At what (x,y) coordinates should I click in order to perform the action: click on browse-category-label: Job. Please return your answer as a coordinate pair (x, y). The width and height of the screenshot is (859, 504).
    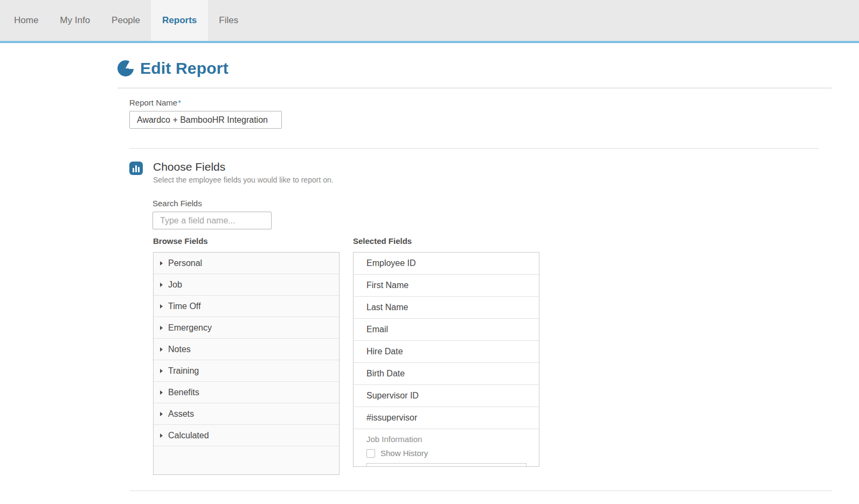
    Looking at the image, I should click on (175, 285).